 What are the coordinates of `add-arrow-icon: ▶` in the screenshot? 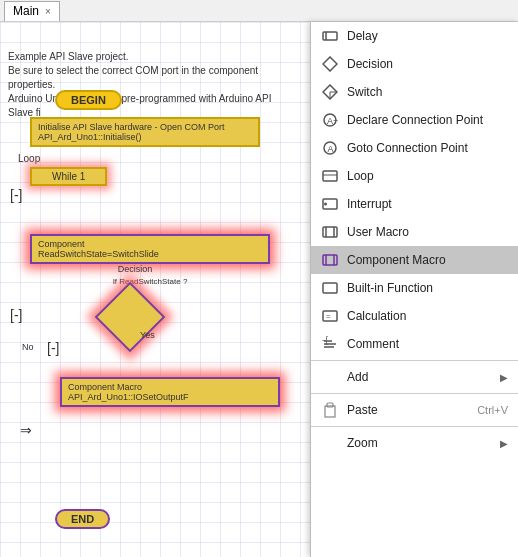 It's located at (504, 378).